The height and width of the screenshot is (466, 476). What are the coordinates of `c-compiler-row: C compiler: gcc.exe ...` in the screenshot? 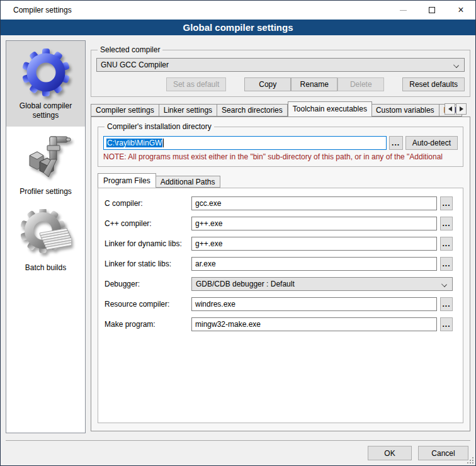 It's located at (278, 203).